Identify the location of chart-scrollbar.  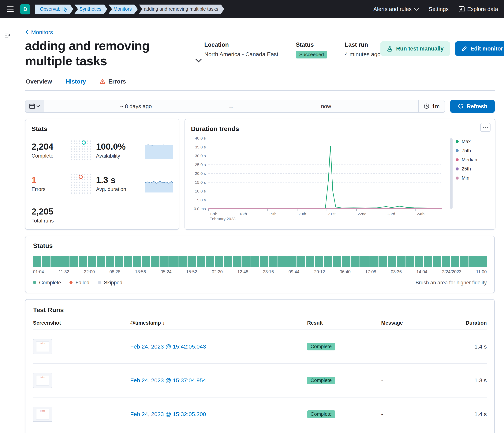
(451, 173).